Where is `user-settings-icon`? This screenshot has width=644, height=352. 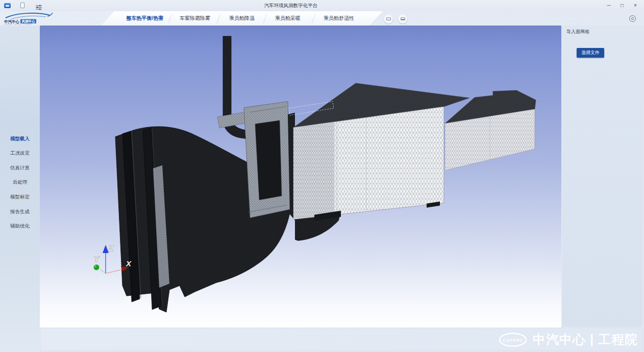
user-settings-icon is located at coordinates (633, 18).